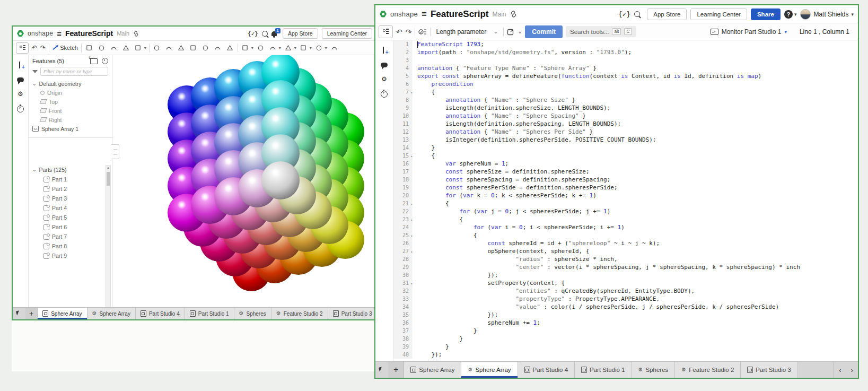 The width and height of the screenshot is (868, 391). I want to click on circular-pattern-dropdown-icon: ▾, so click(295, 48).